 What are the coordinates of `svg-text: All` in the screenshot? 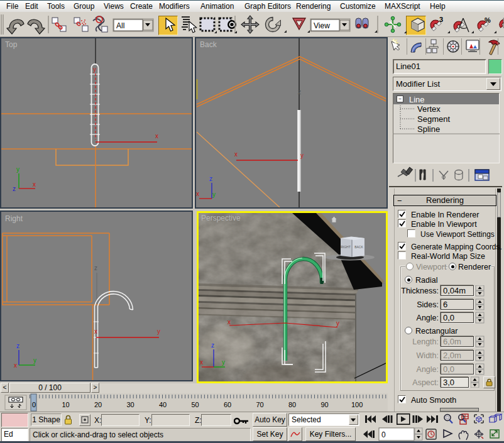 It's located at (121, 26).